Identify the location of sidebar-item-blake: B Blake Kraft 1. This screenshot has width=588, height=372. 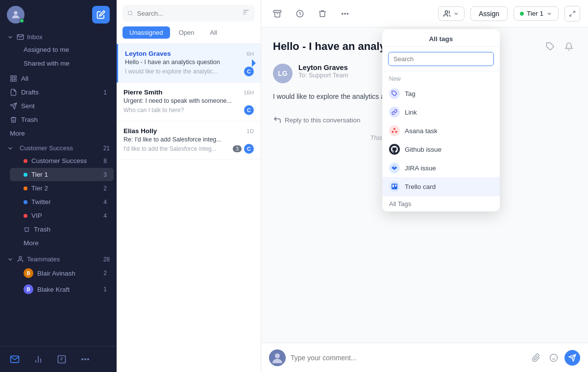
(62, 289).